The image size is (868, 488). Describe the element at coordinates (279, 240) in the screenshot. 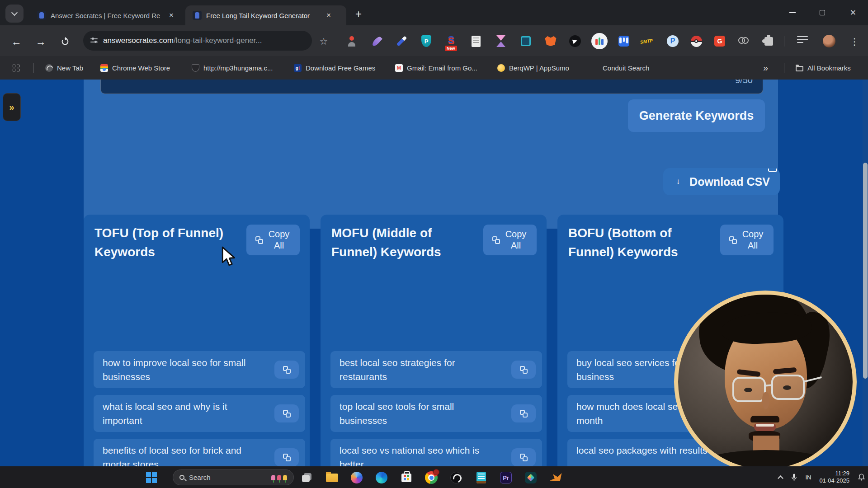

I see `copy-all-label: Copy All` at that location.